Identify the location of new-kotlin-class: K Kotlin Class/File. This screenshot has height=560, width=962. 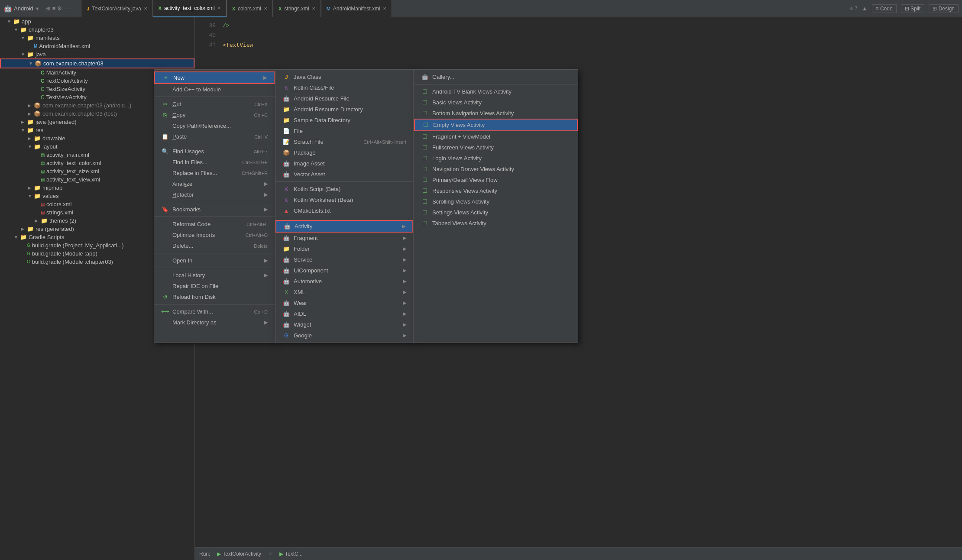
(344, 87).